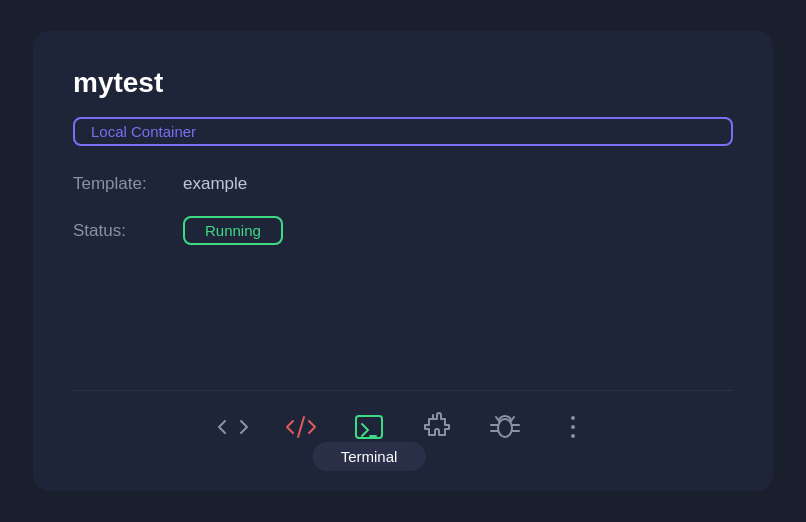  What do you see at coordinates (505, 427) in the screenshot?
I see `debug-button` at bounding box center [505, 427].